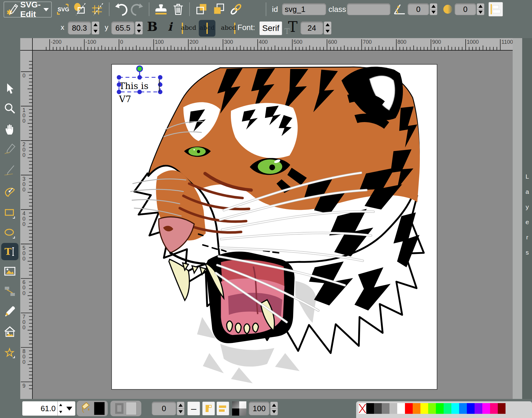 Image resolution: width=532 pixels, height=418 pixels. What do you see at coordinates (181, 408) in the screenshot?
I see `stroke-width-spinner` at bounding box center [181, 408].